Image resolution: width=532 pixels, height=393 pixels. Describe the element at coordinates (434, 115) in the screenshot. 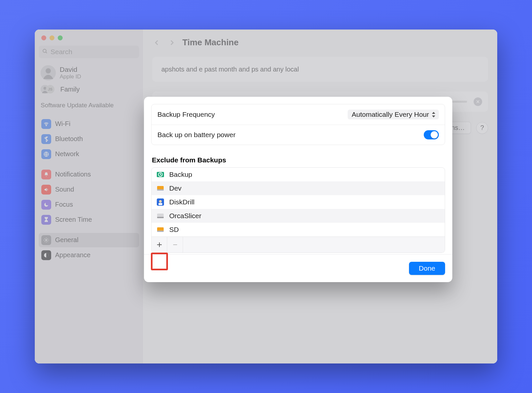

I see `stepper-icon` at that location.